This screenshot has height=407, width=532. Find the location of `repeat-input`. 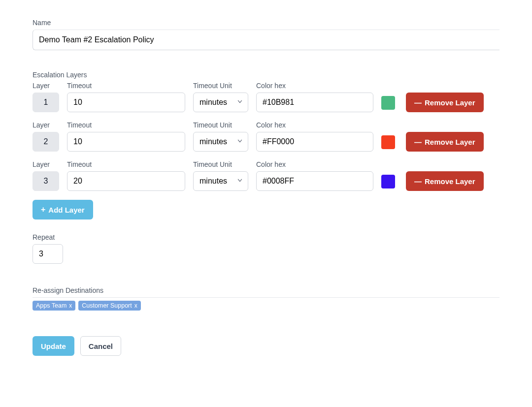

repeat-input is located at coordinates (48, 254).